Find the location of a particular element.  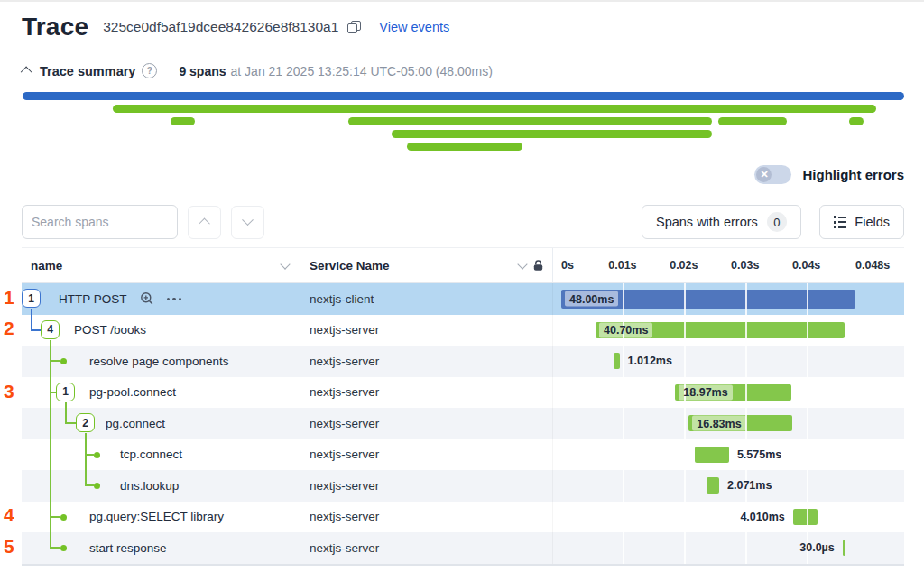

annotation-number: 1 is located at coordinates (9, 298).